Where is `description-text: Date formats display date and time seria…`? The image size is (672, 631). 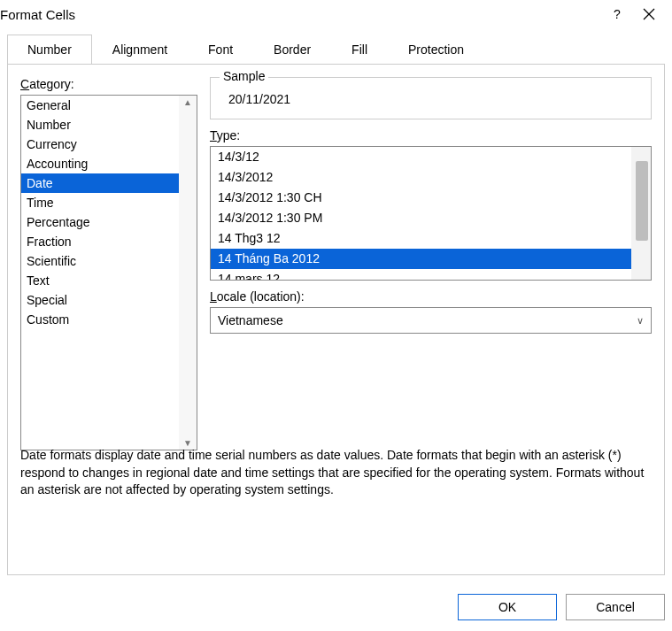 description-text: Date formats display date and time seria… is located at coordinates (336, 473).